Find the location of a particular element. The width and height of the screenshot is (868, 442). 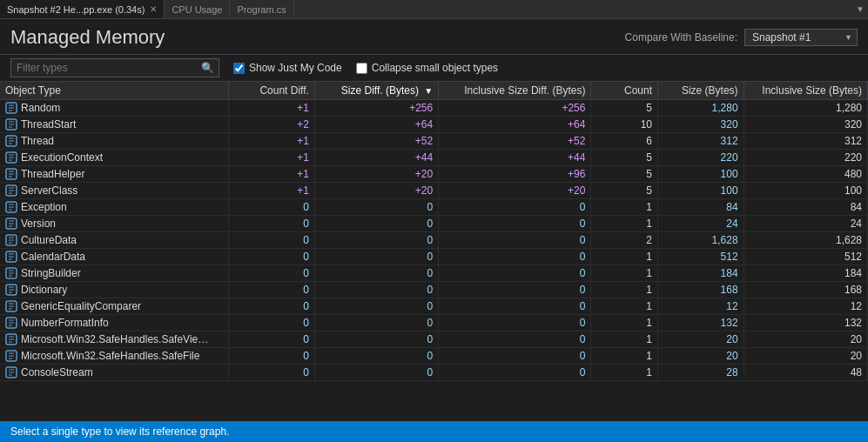

table-row: ConsoleStream00012848 is located at coordinates (434, 372).